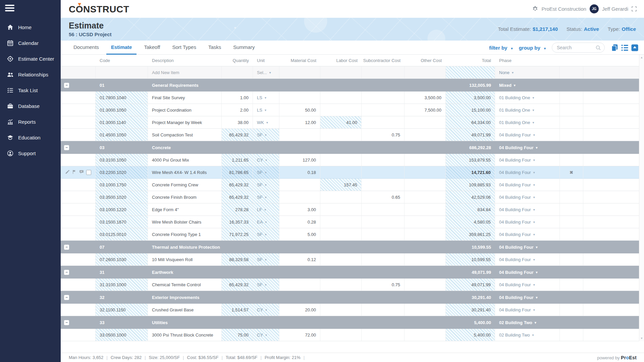  What do you see at coordinates (300, 172) in the screenshot?
I see `item-material-cost: 0.18` at bounding box center [300, 172].